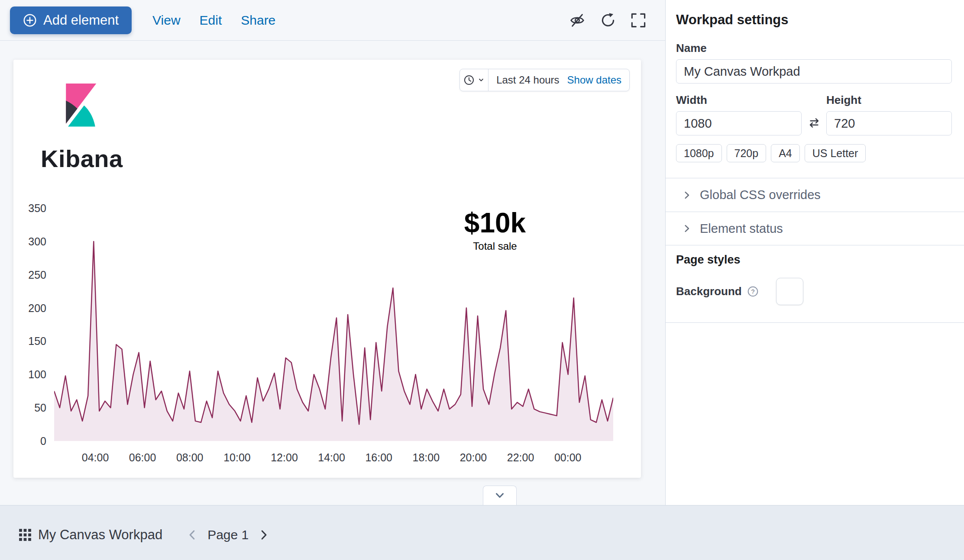 The width and height of the screenshot is (964, 560). I want to click on footer-workpad-name: My Canvas Workpad, so click(100, 535).